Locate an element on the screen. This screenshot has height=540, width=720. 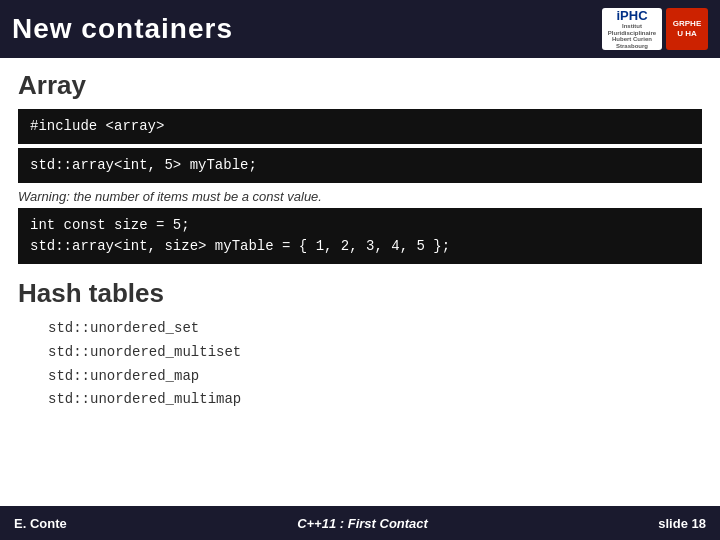
footer-title: C++11 : First Contact is located at coordinates (362, 524).